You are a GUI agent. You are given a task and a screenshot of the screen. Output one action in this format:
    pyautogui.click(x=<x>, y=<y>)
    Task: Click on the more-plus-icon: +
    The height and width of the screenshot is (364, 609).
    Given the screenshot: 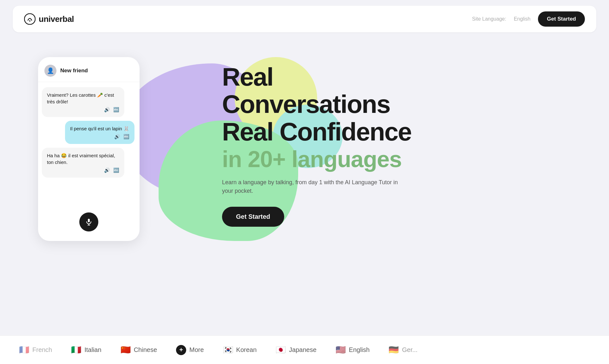 What is the action you would take?
    pyautogui.click(x=181, y=350)
    